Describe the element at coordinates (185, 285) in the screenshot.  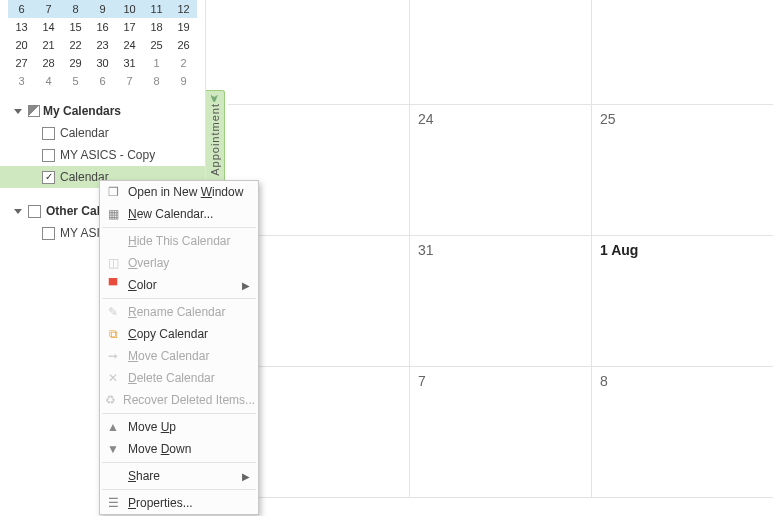
I see `menu-item-label: Color` at that location.